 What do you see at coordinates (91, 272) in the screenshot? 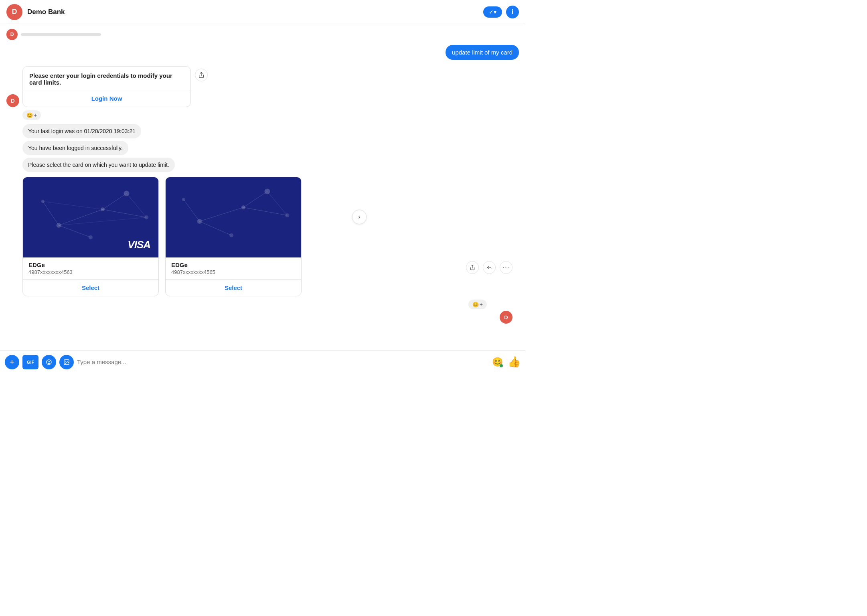
I see `card-1-number: 4987xxxxxxxx4563` at bounding box center [91, 272].